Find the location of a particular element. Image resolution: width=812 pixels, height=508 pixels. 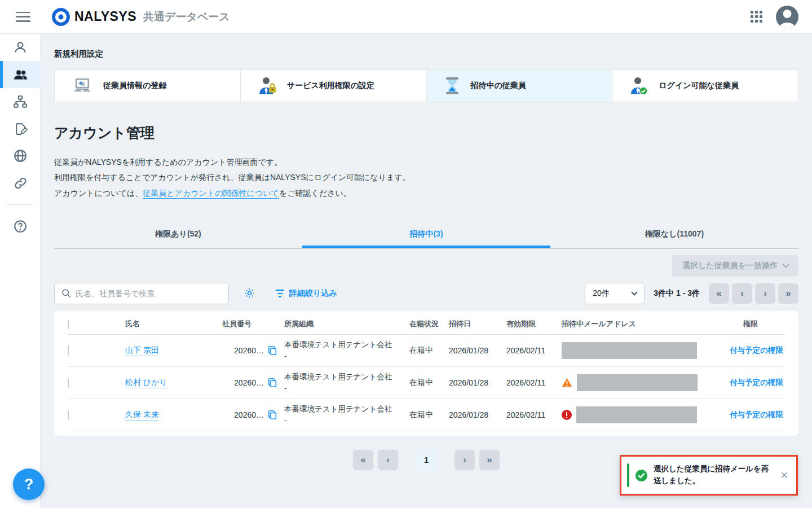

description-line-2: 利用権限を付与することでアカウントが発行され、従業員はNALYSYSにログイン可… is located at coordinates (426, 177).